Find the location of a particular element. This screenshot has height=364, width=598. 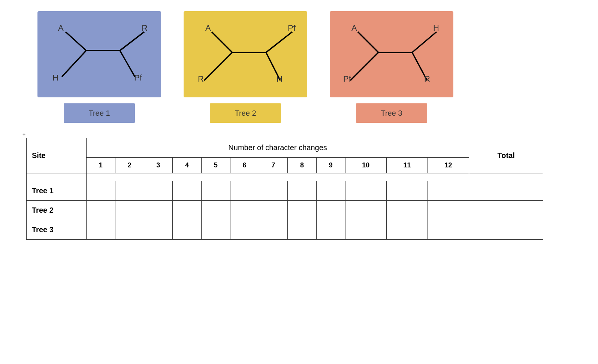

row1-col5 is located at coordinates (216, 191).